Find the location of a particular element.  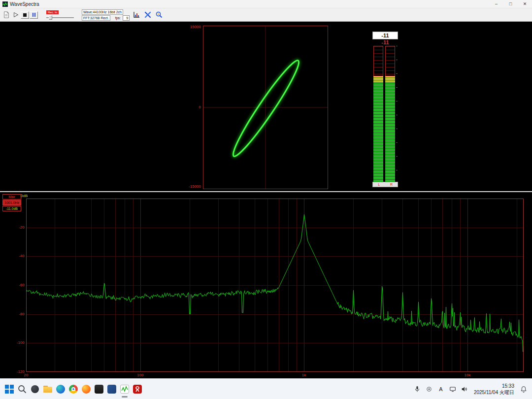

wavespectra-taskbar-button is located at coordinates (125, 389).